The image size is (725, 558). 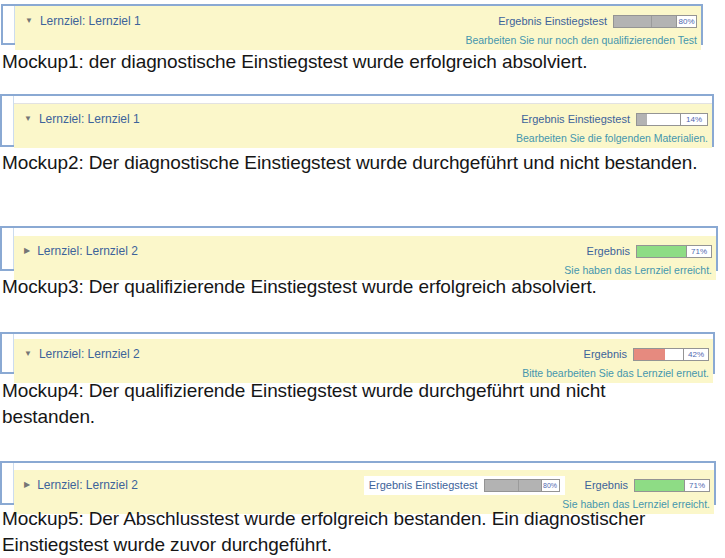 I want to click on figure-caption: Mockup5: Der Abschlusstest wurde erfolgr…, so click(x=352, y=532).